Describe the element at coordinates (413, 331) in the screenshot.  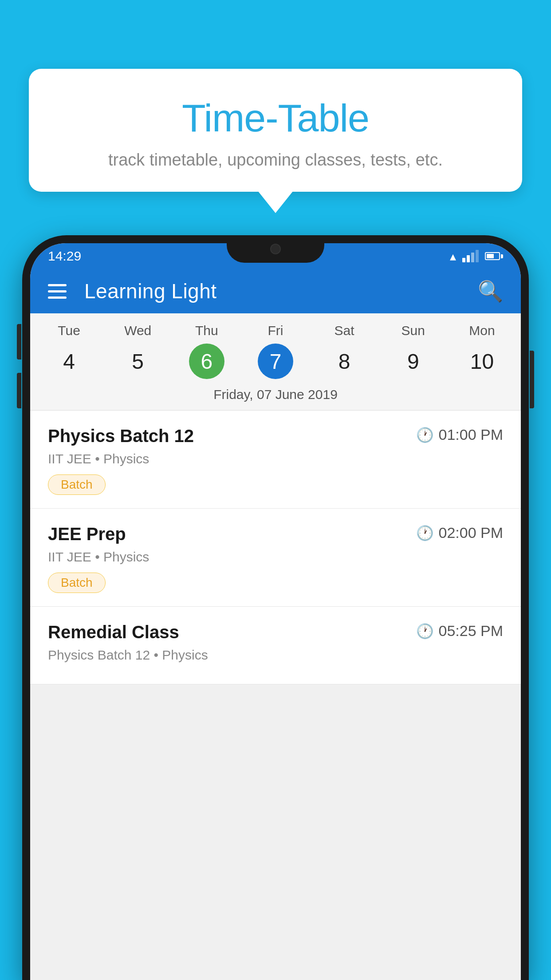
I see `day-name: Sun` at that location.